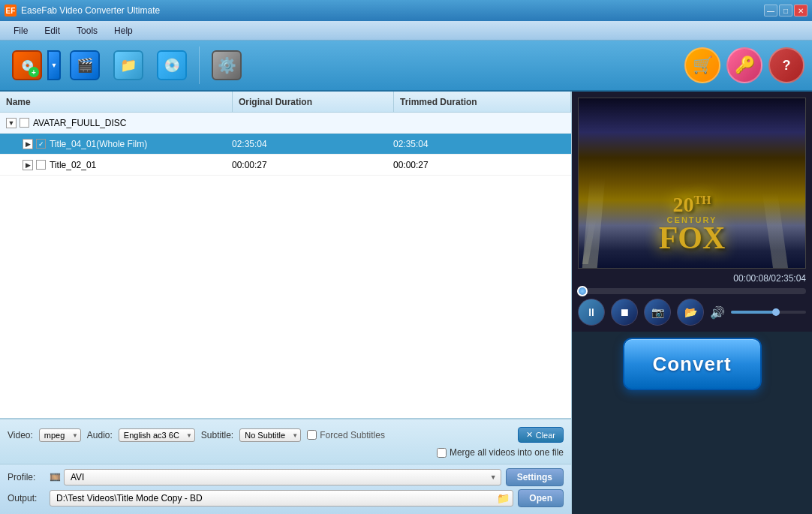  What do you see at coordinates (275, 477) in the screenshot?
I see `profile-select-wrap: 🎞️ AVI MP4 MKV ▼` at bounding box center [275, 477].